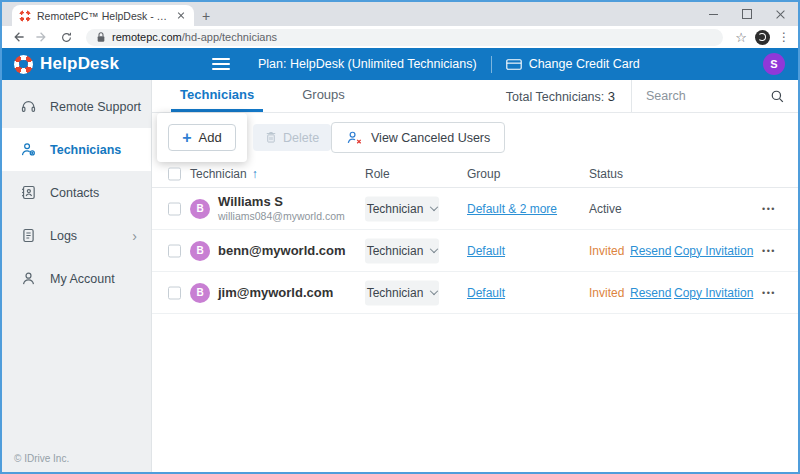 This screenshot has height=474, width=800. I want to click on sidebar-item-contacts: Contacts, so click(76, 192).